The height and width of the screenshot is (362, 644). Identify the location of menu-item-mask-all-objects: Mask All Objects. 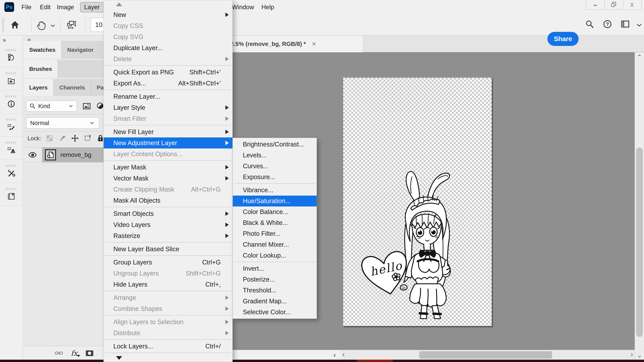
(168, 200).